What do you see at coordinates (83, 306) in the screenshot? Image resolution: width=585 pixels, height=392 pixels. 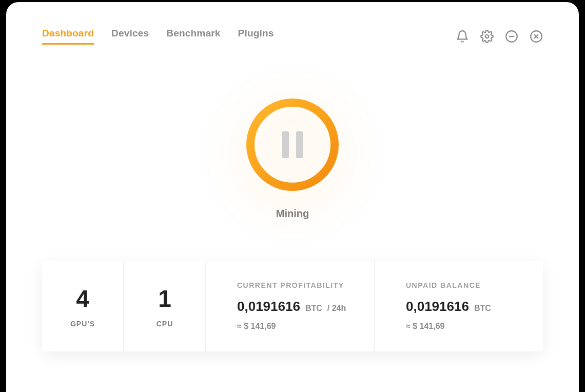 I see `gpu-card: 4 GPU'S` at bounding box center [83, 306].